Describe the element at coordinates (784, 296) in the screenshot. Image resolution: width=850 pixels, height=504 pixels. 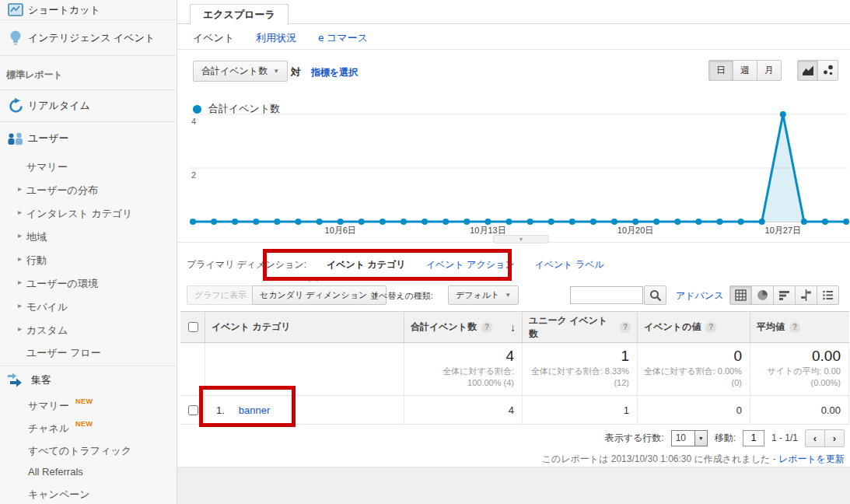
I see `bars-icon` at that location.